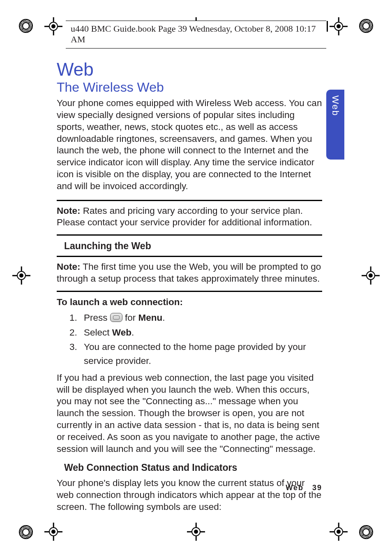 The image size is (392, 558). I want to click on step-bold: Web, so click(122, 332).